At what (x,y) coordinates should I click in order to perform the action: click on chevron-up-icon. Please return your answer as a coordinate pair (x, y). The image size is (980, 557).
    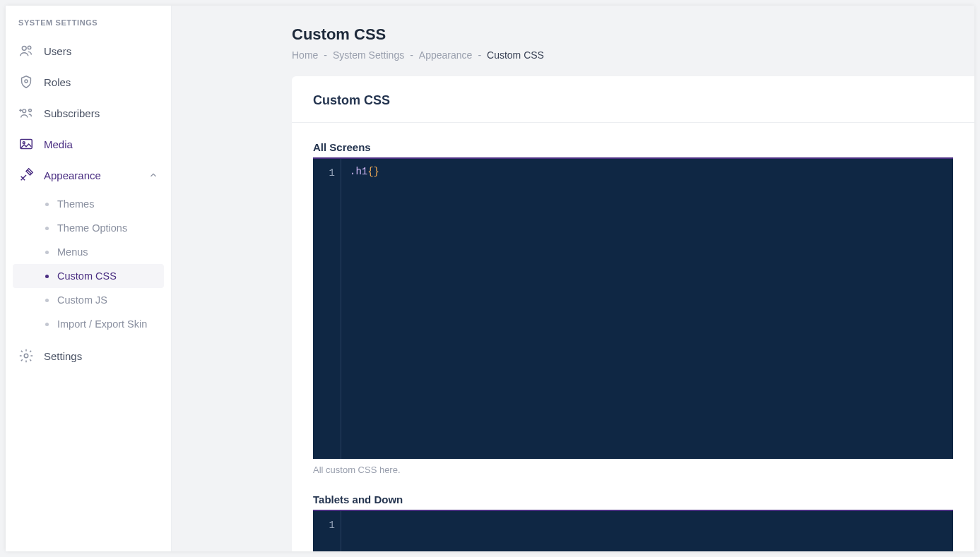
    Looking at the image, I should click on (153, 175).